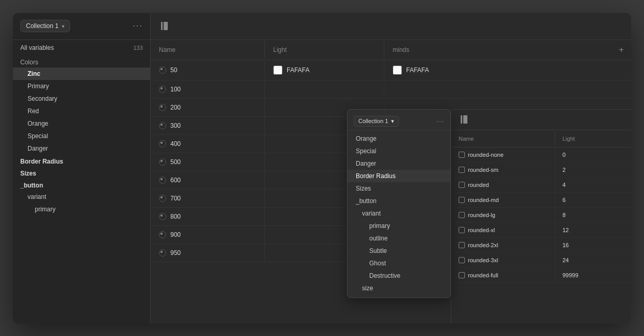 This screenshot has width=644, height=336. Describe the element at coordinates (593, 245) in the screenshot. I see `s-cell-light-rounded-2xl: 16` at that location.